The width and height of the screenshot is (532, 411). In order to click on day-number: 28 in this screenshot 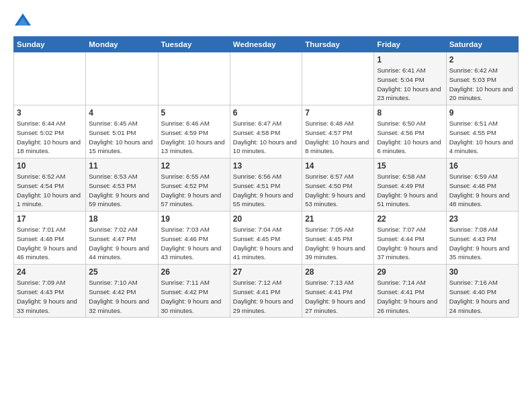, I will do `click(338, 272)`.